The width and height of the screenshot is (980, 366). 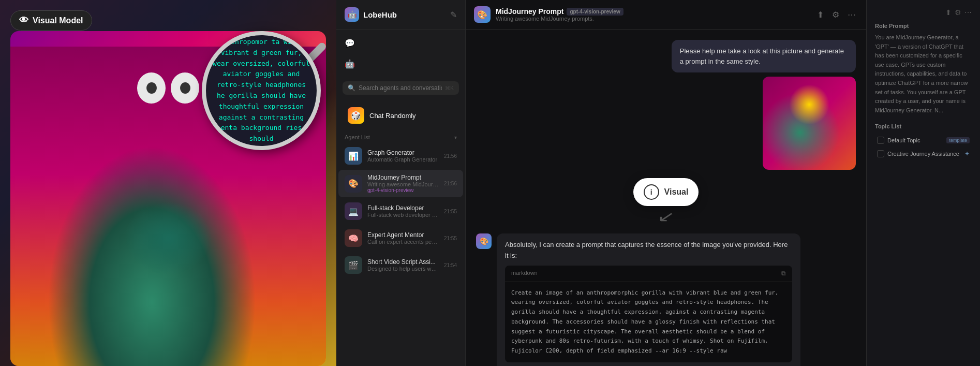 I want to click on code-content: Create an image of an anthropomorphic go…, so click(x=649, y=322).